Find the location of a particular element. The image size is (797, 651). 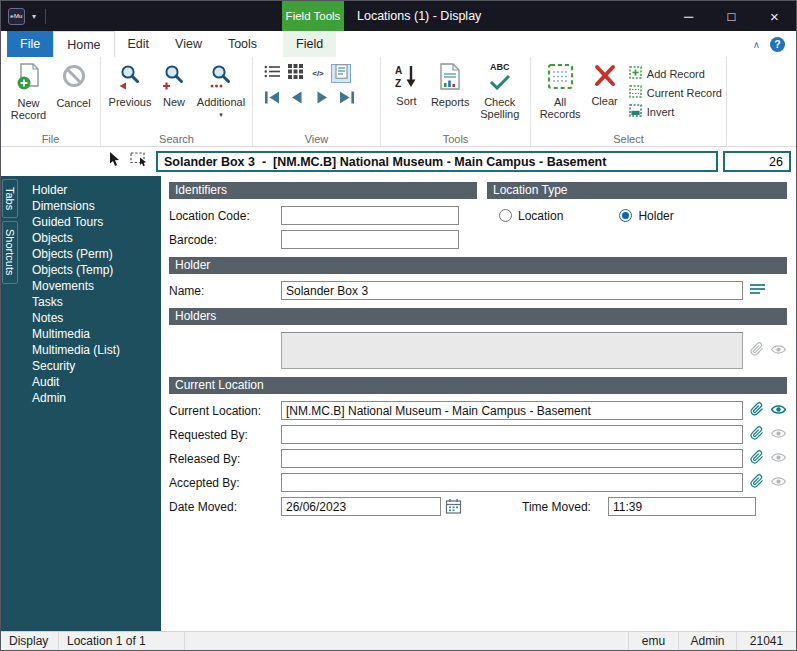

barcode-field is located at coordinates (370, 240).